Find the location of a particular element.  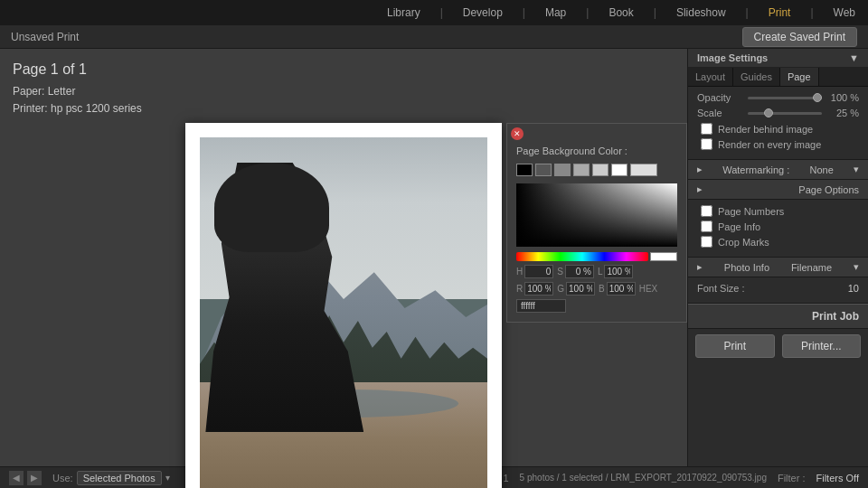

blue-field: B is located at coordinates (617, 289).